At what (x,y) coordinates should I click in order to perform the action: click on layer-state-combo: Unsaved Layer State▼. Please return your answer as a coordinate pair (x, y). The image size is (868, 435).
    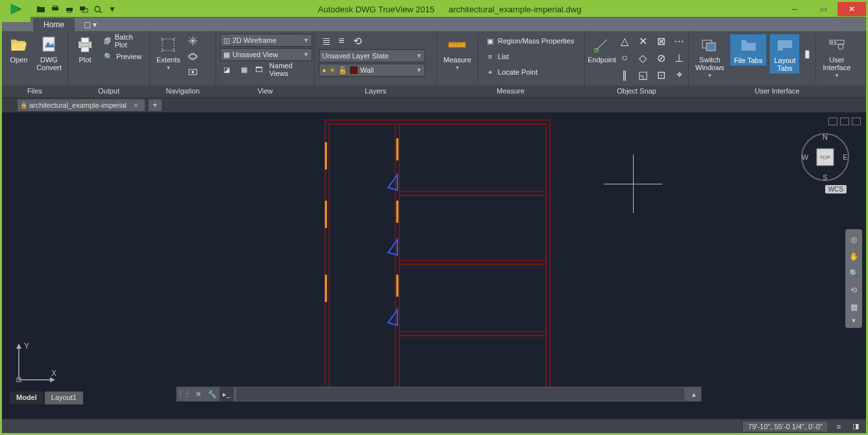
    Looking at the image, I should click on (372, 56).